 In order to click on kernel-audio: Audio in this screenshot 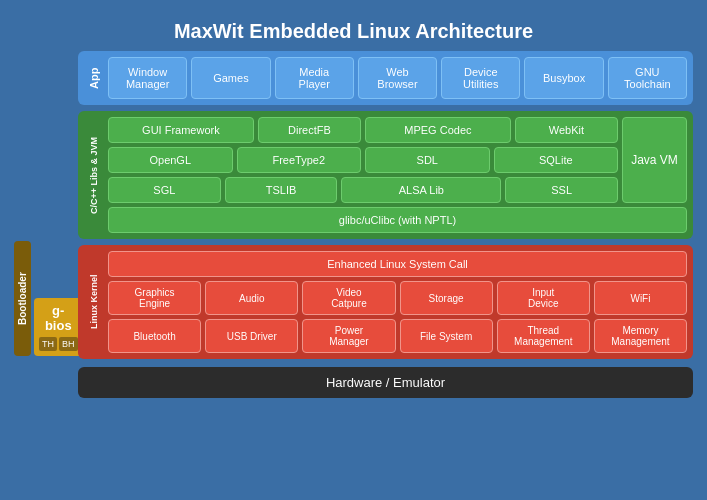, I will do `click(252, 298)`.